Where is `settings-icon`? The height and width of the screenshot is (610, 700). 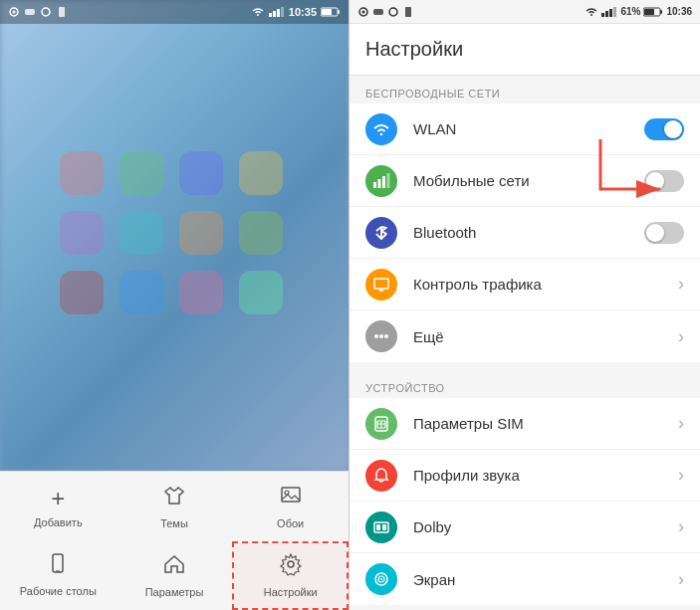
settings-icon is located at coordinates (291, 567).